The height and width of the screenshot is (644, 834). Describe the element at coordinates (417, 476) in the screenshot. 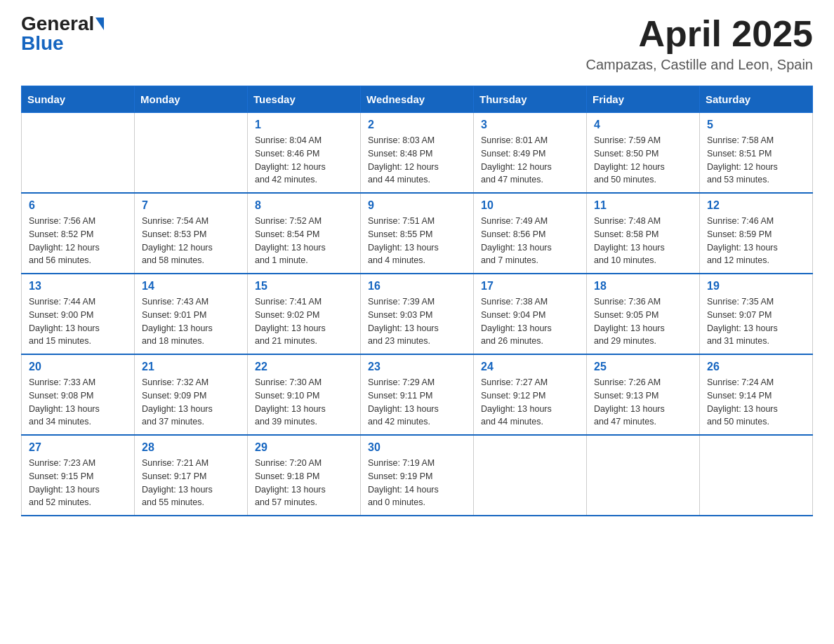

I see `calendar-cell: 30Sunrise: 7:19 AM Sunset: 9:19 PM Dayli…` at that location.